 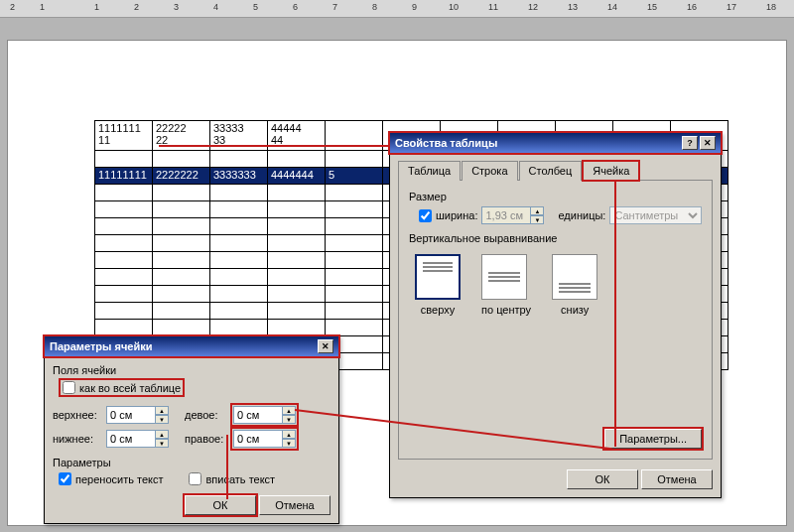 What do you see at coordinates (258, 415) in the screenshot?
I see `margin-left-input` at bounding box center [258, 415].